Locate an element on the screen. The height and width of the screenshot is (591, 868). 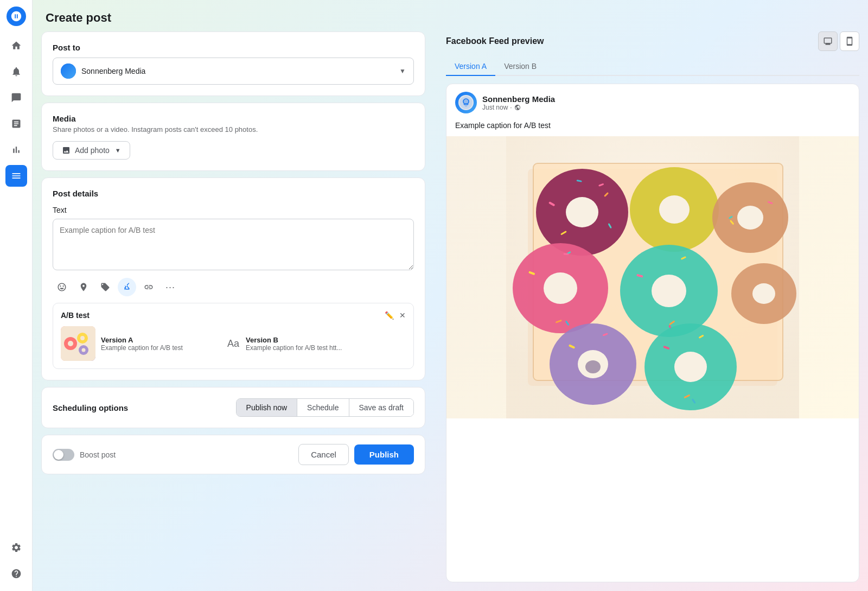
link-icon is located at coordinates (149, 287).